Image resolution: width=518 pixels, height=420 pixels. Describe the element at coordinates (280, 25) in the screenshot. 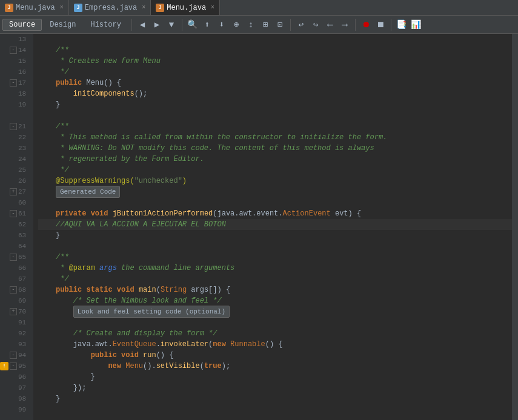

I see `toggle2-button: ⊡` at that location.